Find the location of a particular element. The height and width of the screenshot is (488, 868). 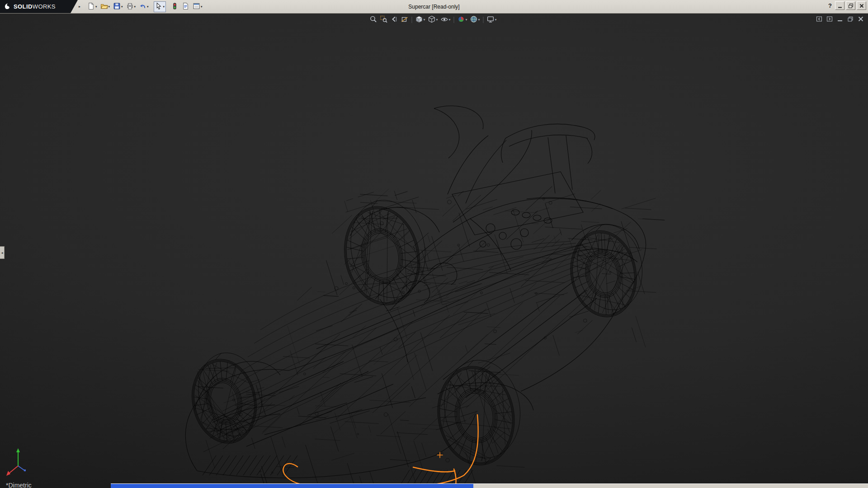

document-window-controls is located at coordinates (840, 20).